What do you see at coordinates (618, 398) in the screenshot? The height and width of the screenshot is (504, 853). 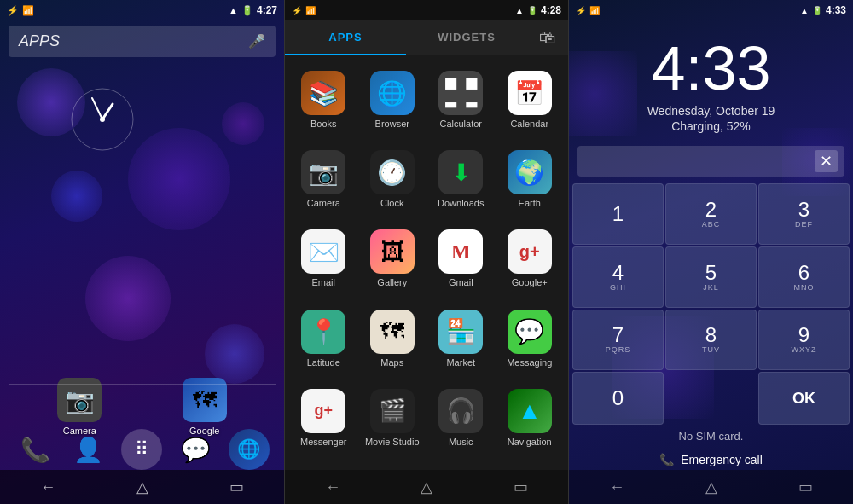 I see `key-0-num: 0` at bounding box center [618, 398].